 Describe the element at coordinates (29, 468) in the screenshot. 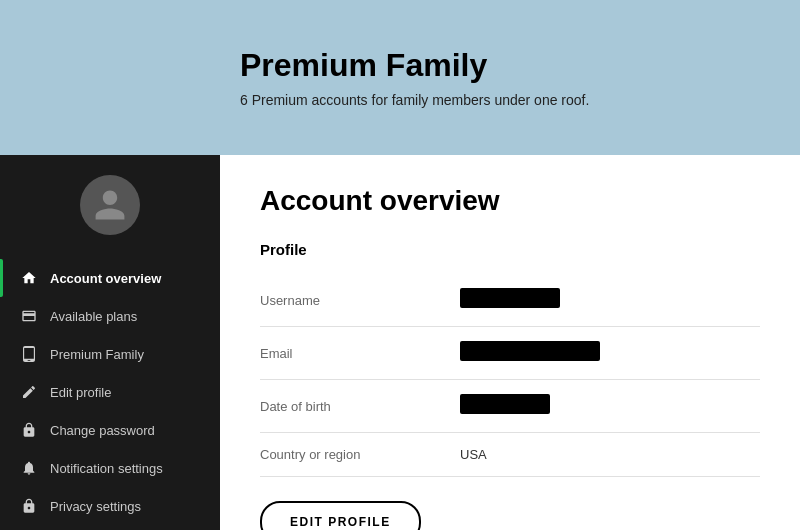

I see `bell-icon` at that location.